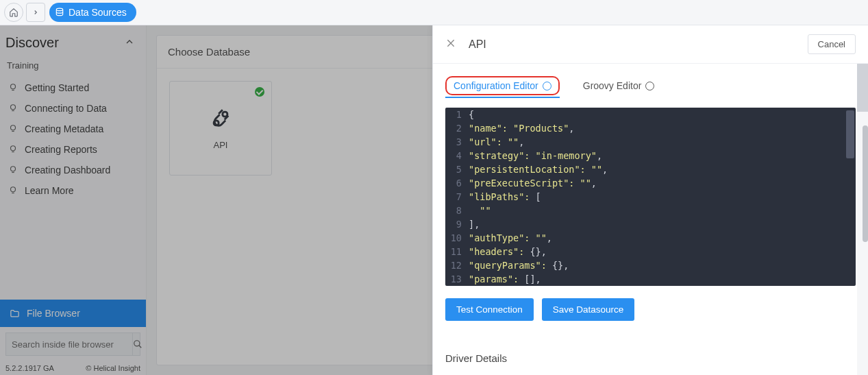  I want to click on tab-configuration-editor: Configuration Editor, so click(503, 86).